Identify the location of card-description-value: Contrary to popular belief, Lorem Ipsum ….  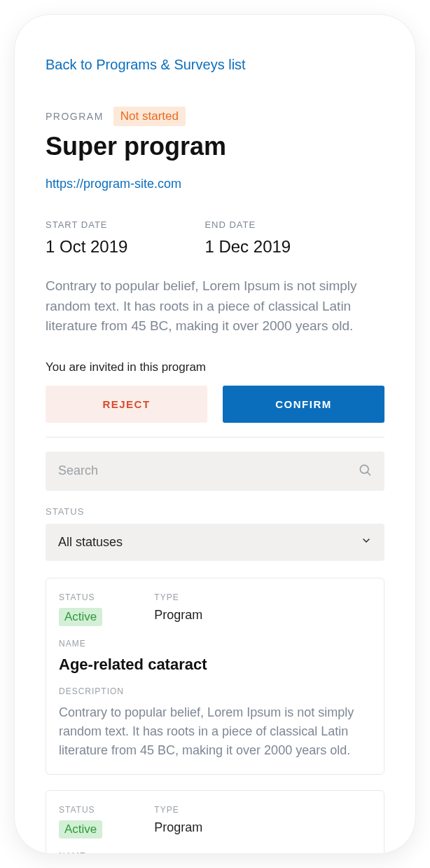
(215, 732).